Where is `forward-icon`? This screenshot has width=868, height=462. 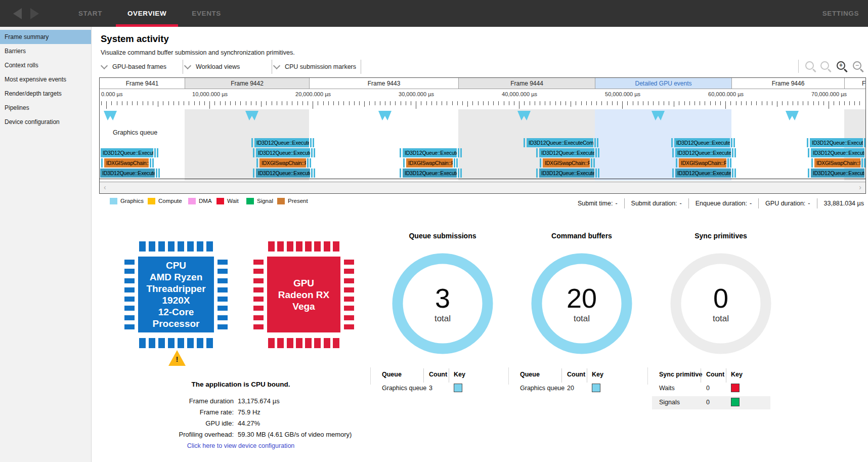 forward-icon is located at coordinates (34, 14).